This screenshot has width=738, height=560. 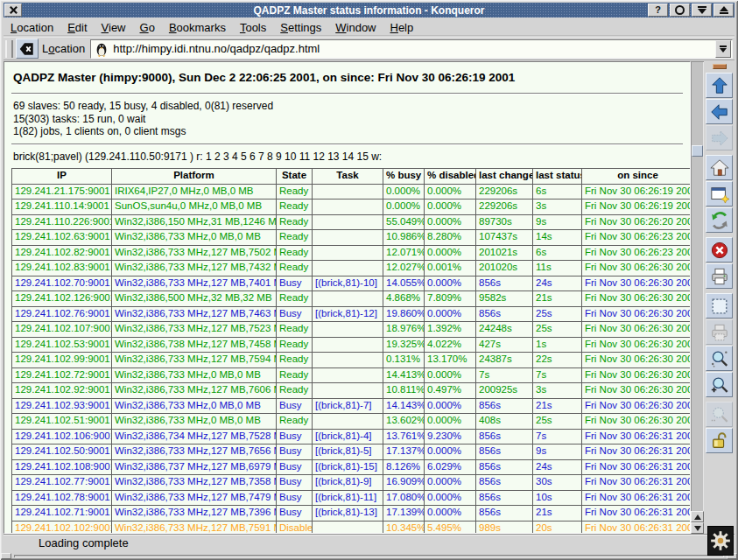 I want to click on scrollbar-thumb, so click(x=697, y=150).